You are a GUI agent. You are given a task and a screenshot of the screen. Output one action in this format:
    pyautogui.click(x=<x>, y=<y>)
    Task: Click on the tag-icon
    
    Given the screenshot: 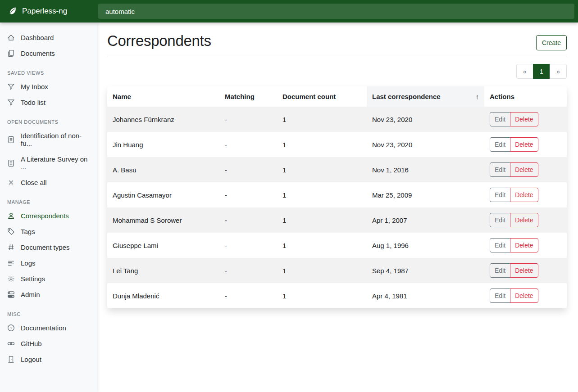 What is the action you would take?
    pyautogui.click(x=11, y=231)
    